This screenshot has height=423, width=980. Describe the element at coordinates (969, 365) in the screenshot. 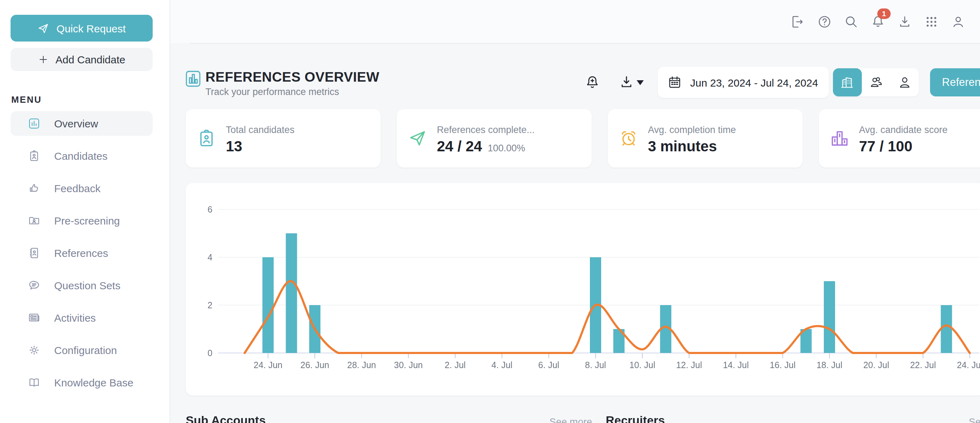

I see `svg-text: 24. Jul` at that location.